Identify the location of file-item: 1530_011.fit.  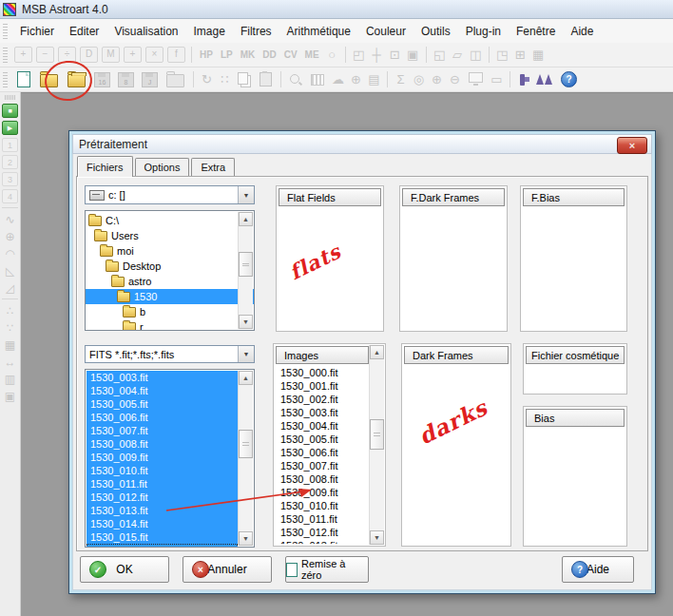
(162, 484).